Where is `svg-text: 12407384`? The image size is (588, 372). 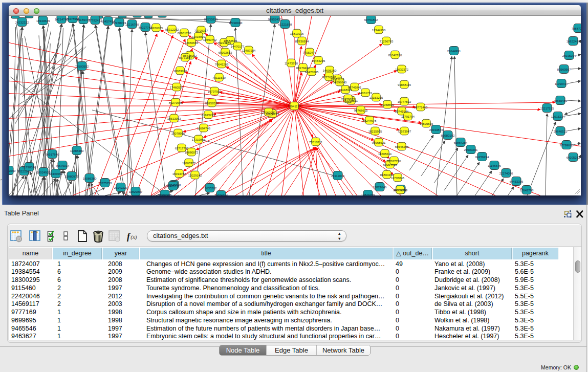
svg-text: 12407384 is located at coordinates (249, 51).